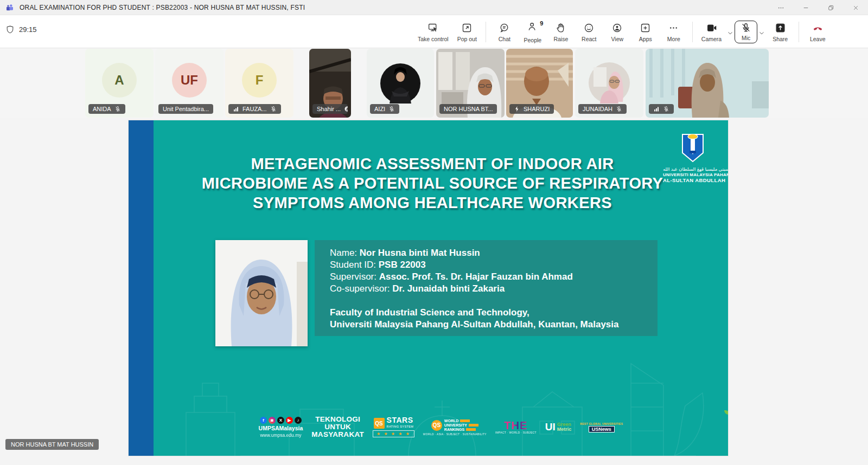 The image size is (868, 465). I want to click on raise-label: Raise, so click(561, 39).